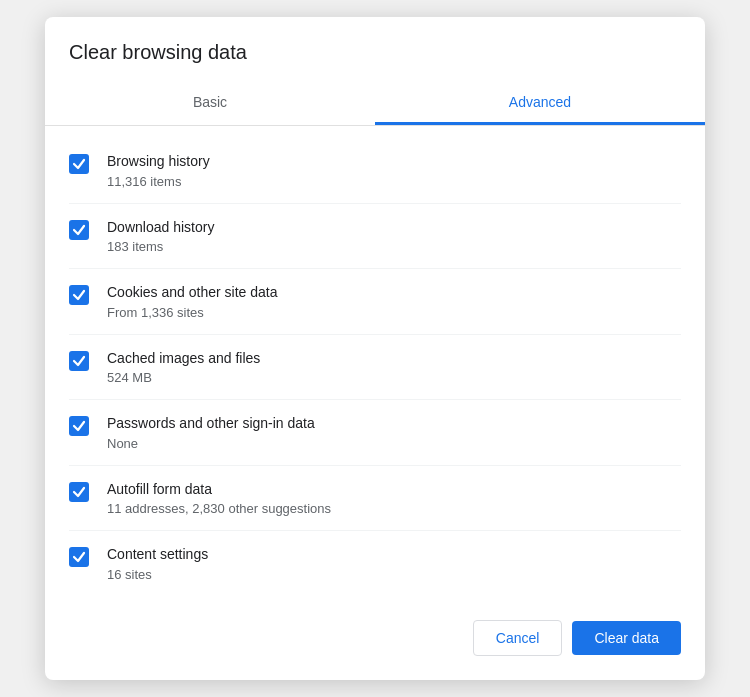 Image resolution: width=750 pixels, height=697 pixels. Describe the element at coordinates (375, 563) in the screenshot. I see `list-item: Content settings 16 sites` at that location.